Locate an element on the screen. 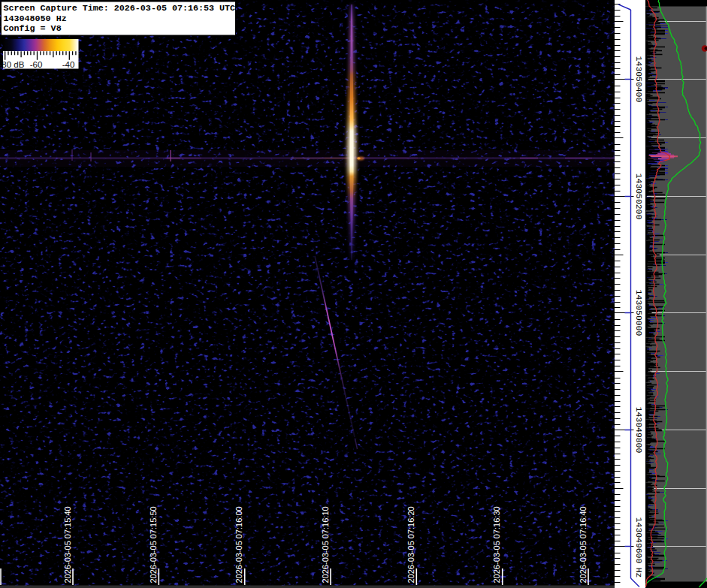 The image size is (707, 588). svg-text: 143050000 is located at coordinates (639, 313).